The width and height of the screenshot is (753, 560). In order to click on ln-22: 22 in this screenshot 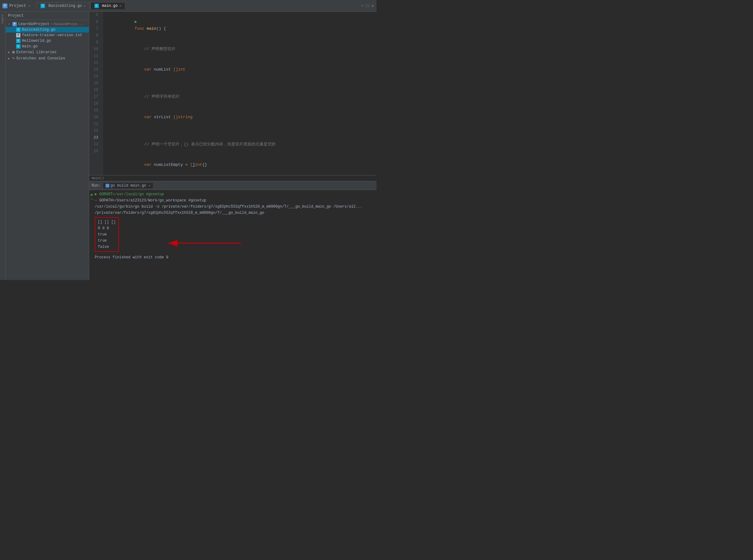, I will do `click(95, 131)`.